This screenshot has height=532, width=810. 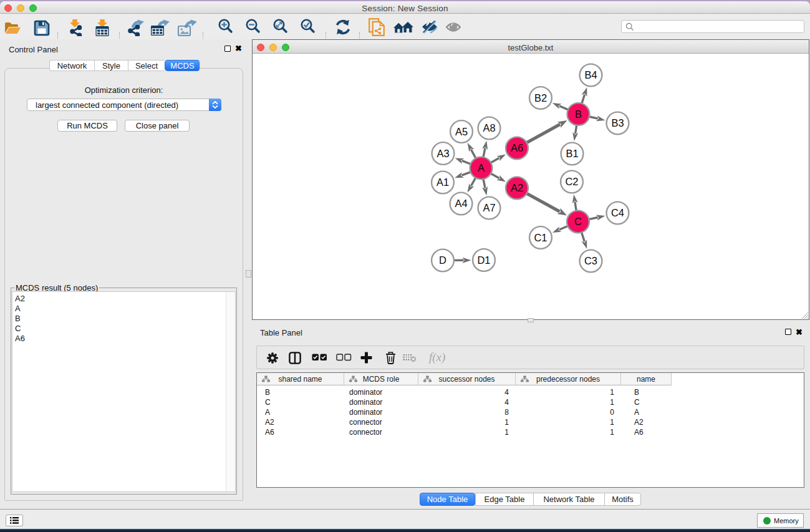 What do you see at coordinates (489, 128) in the screenshot?
I see `svg-text: A8` at bounding box center [489, 128].